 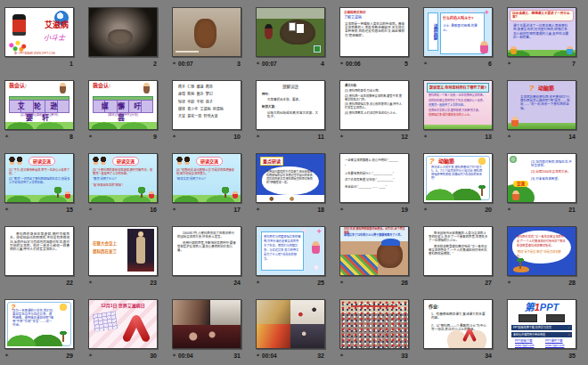 I want to click on slide-3-thumbnail, so click(x=207, y=32).